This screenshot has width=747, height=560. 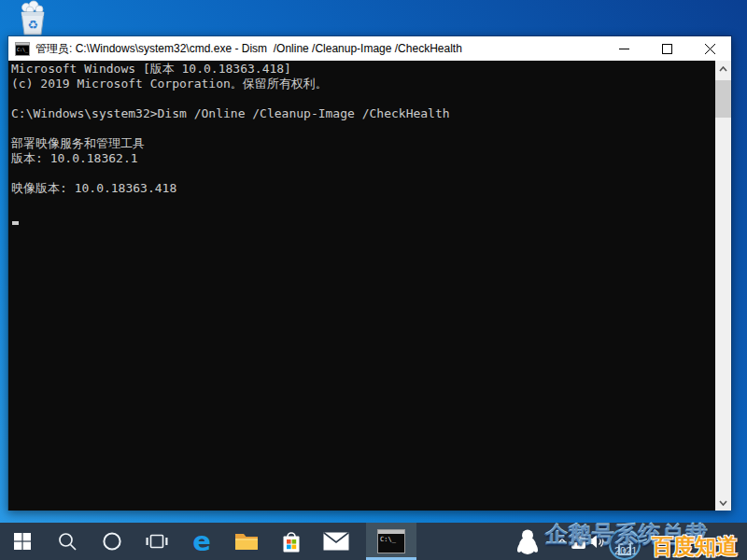 I want to click on cmd-window-icon: C:\_, so click(x=391, y=541).